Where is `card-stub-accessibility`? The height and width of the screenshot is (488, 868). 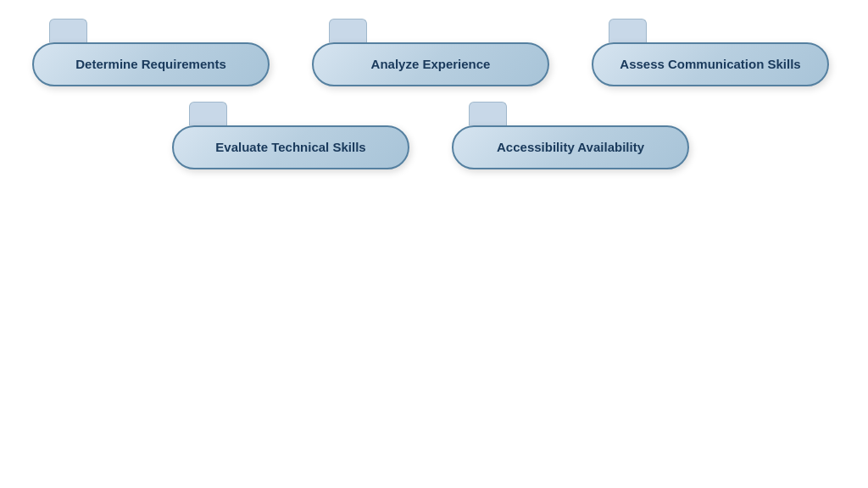 card-stub-accessibility is located at coordinates (488, 114).